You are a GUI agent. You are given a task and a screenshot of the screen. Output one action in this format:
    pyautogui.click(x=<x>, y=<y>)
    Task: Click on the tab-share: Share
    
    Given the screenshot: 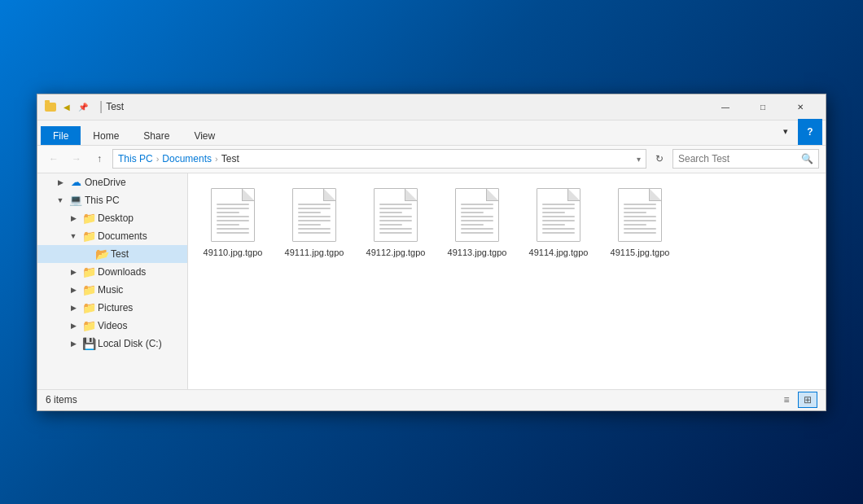 What is the action you would take?
    pyautogui.click(x=156, y=135)
    